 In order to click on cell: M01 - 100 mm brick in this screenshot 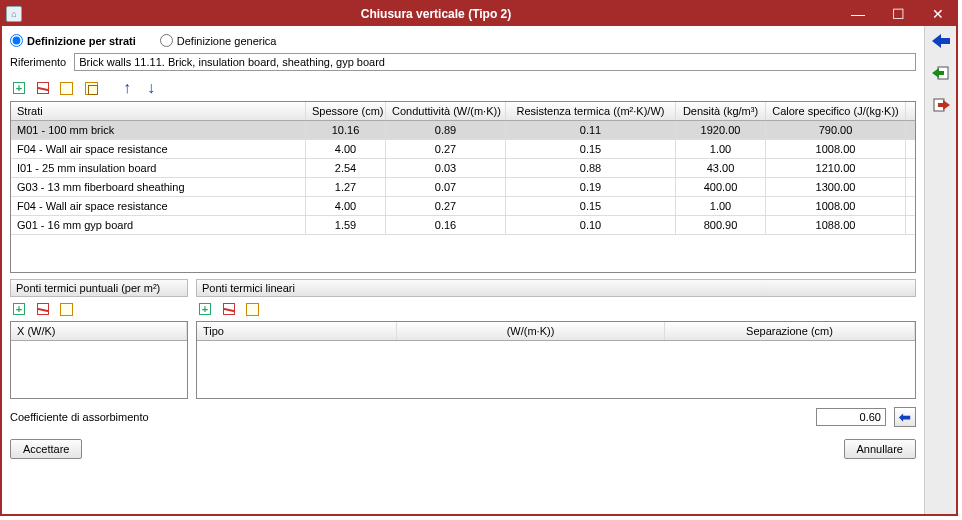, I will do `click(158, 130)`.